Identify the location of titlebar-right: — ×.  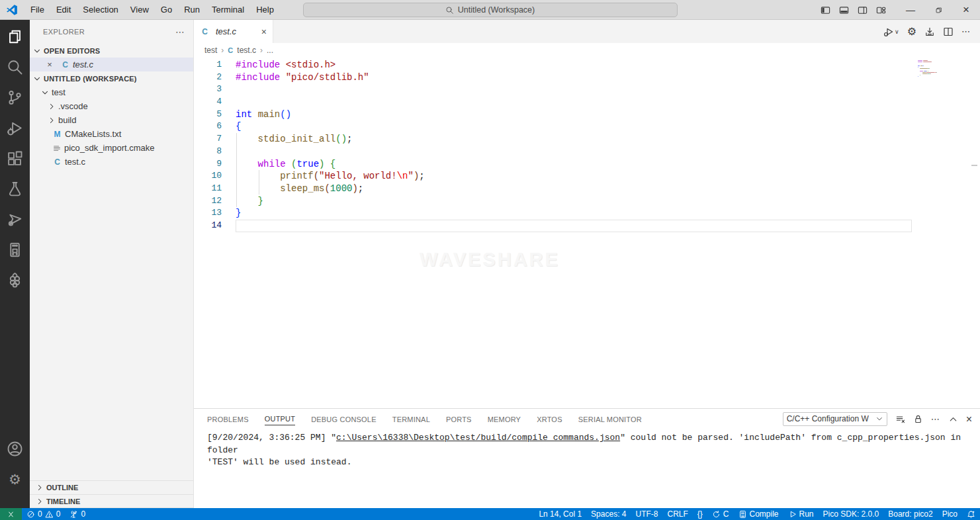
(900, 10).